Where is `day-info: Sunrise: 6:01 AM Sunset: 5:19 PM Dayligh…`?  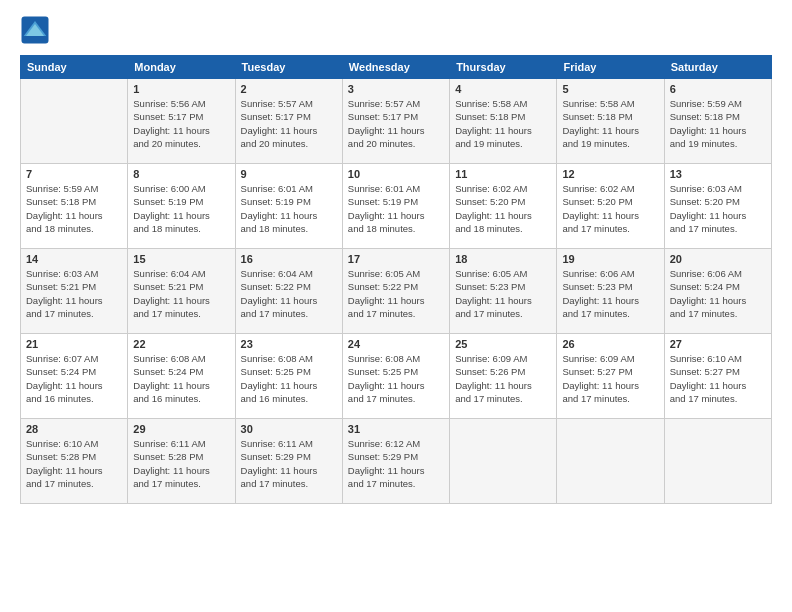
day-info: Sunrise: 6:01 AM Sunset: 5:19 PM Dayligh… is located at coordinates (289, 208).